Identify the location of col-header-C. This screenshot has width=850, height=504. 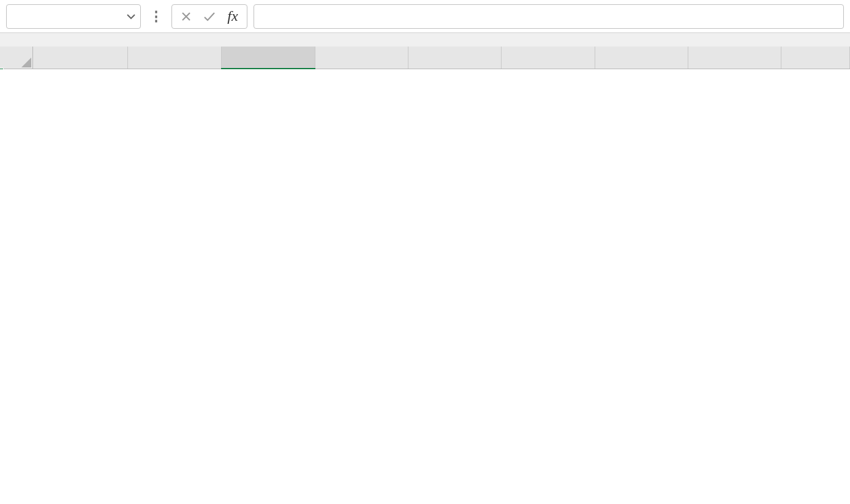
(268, 58).